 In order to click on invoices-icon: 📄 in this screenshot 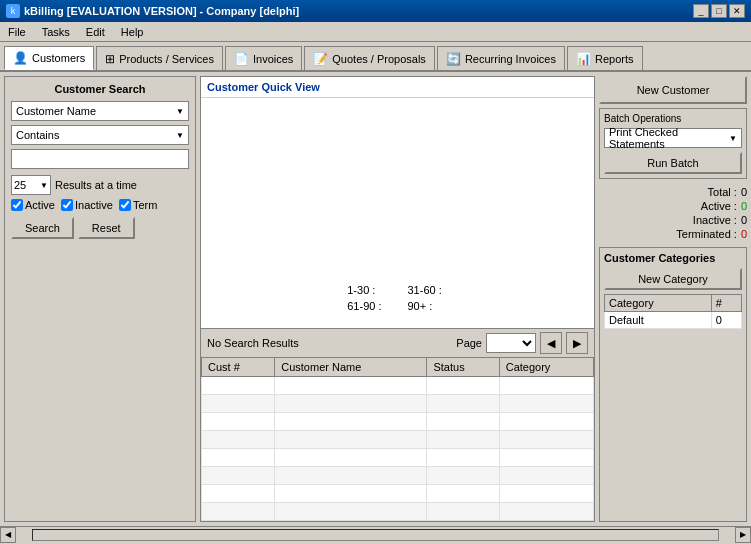, I will do `click(242, 59)`.